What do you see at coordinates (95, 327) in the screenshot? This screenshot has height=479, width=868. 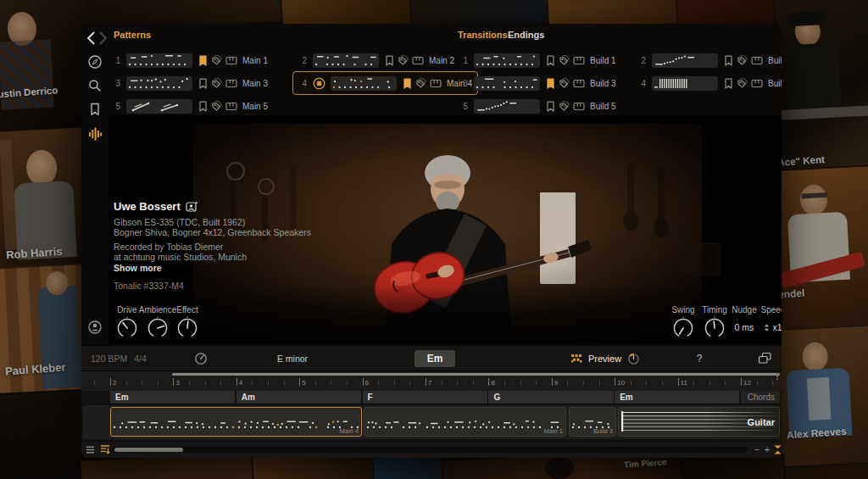 I see `account-icon` at bounding box center [95, 327].